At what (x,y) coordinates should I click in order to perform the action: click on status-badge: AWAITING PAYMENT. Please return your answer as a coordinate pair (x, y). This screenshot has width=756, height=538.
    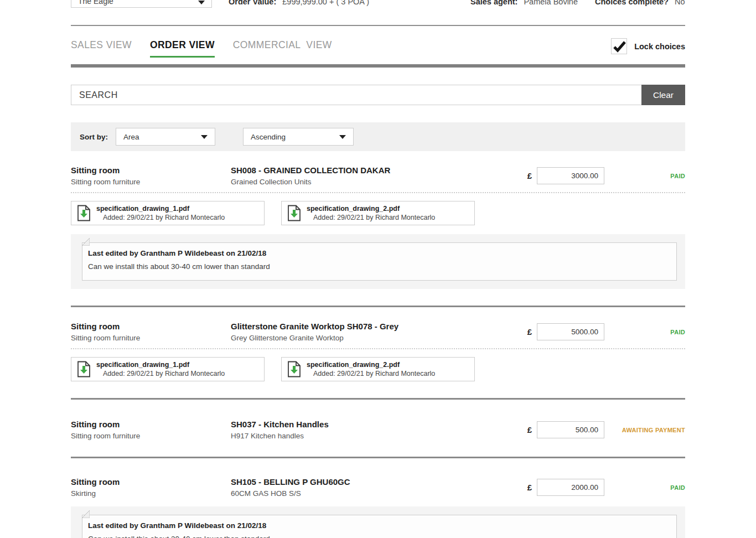
    Looking at the image, I should click on (645, 430).